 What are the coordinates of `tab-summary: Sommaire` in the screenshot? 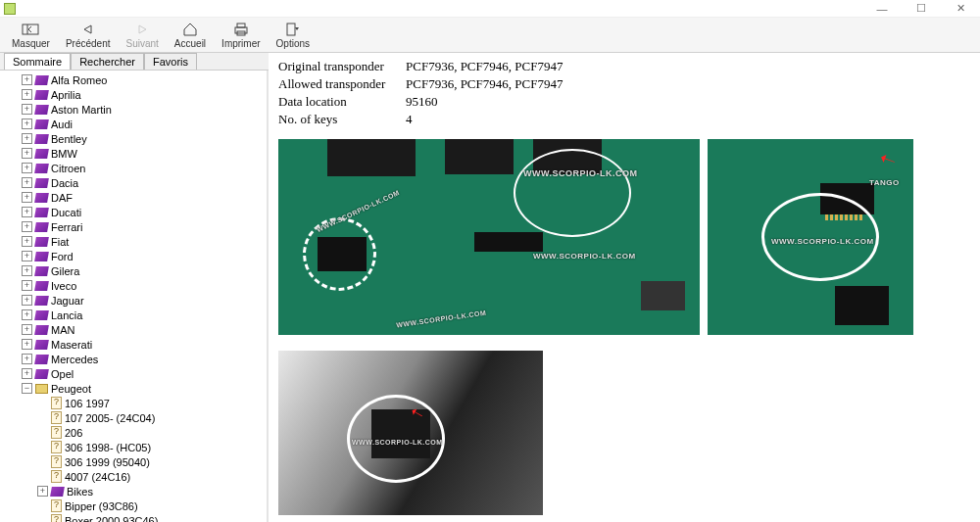 It's located at (37, 61).